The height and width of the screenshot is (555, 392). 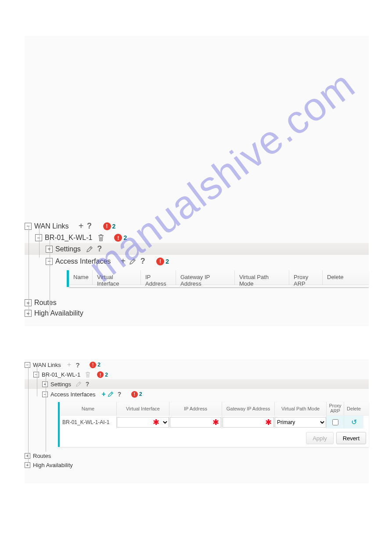 What do you see at coordinates (196, 409) in the screenshot?
I see `th-ip: IP Address` at bounding box center [196, 409].